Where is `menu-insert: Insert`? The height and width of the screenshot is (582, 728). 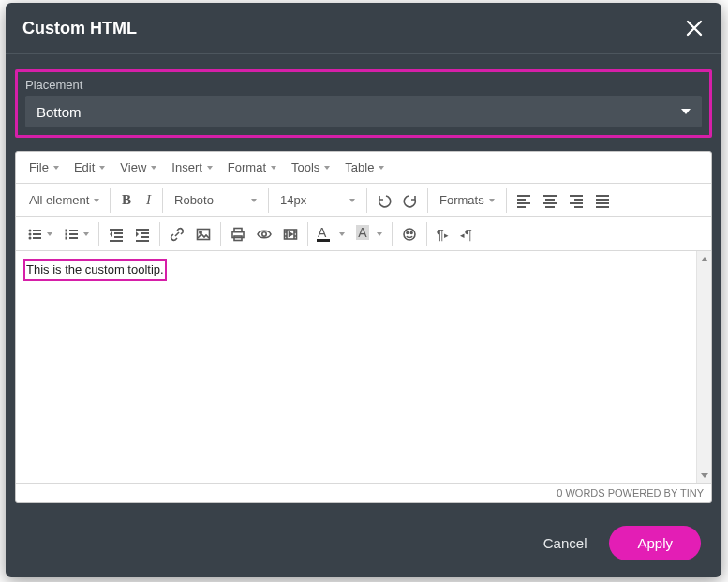
menu-insert: Insert is located at coordinates (192, 167).